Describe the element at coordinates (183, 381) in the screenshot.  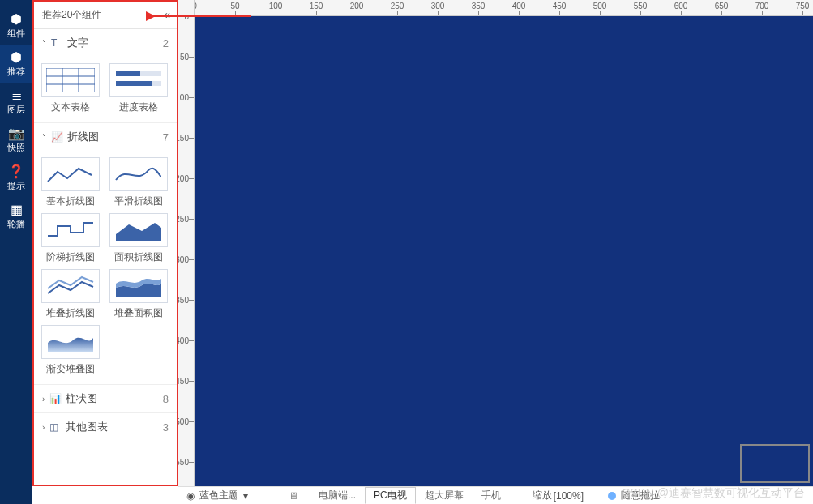
I see `ruler-v-tick: 450` at that location.